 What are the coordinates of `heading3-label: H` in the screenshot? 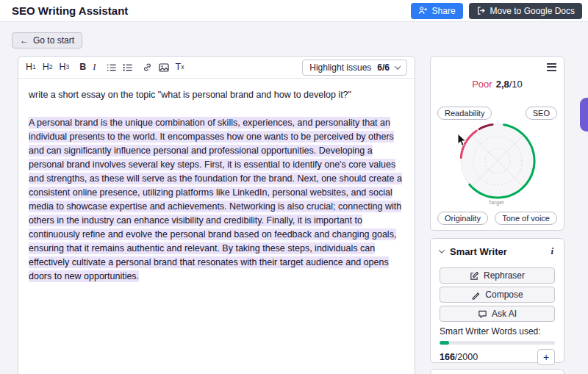 It's located at (63, 68).